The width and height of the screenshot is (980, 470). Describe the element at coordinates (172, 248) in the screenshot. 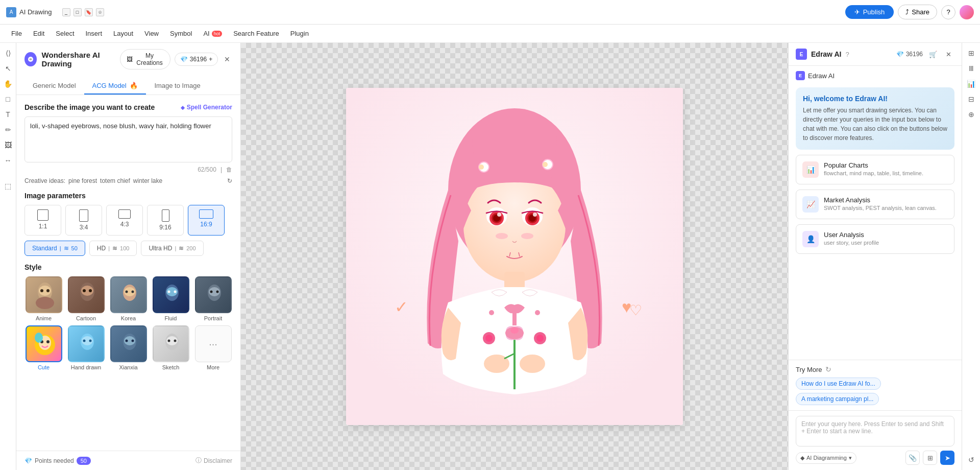

I see `quality-ultra-hd: Ultra HD | ≋ 200` at that location.